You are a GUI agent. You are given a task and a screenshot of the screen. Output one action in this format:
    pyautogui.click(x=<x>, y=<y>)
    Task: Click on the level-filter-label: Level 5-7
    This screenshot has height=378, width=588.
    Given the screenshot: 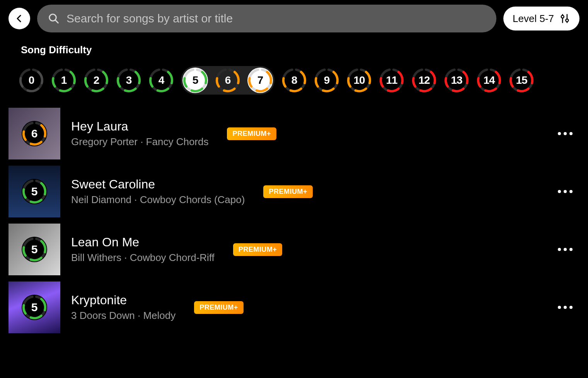 What is the action you would take?
    pyautogui.click(x=533, y=19)
    